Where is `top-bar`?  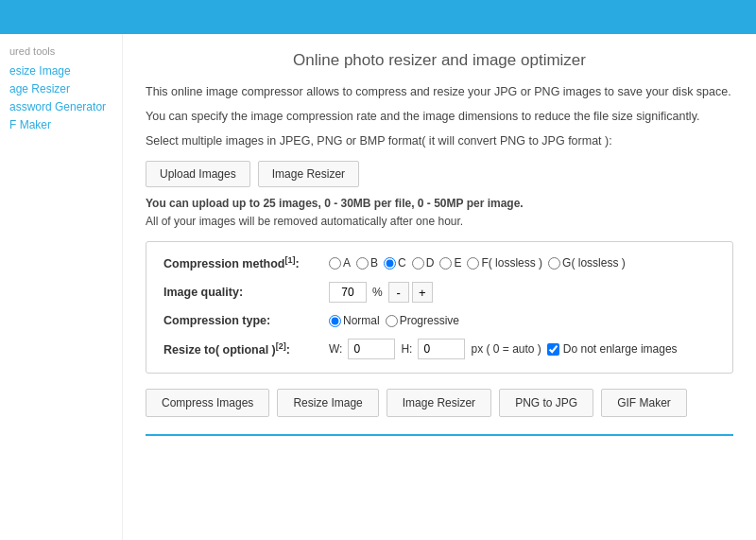
top-bar is located at coordinates (378, 17).